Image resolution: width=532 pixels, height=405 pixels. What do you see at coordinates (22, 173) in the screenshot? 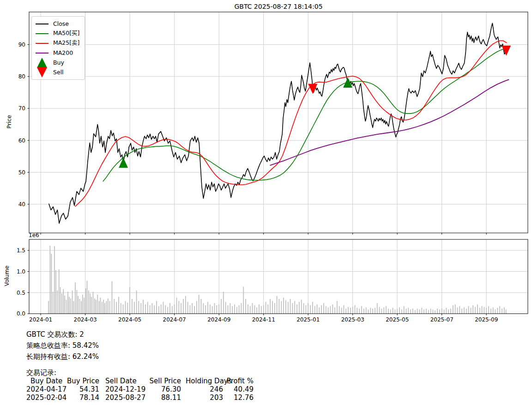
I see `price-tick-label: 50` at bounding box center [22, 173].